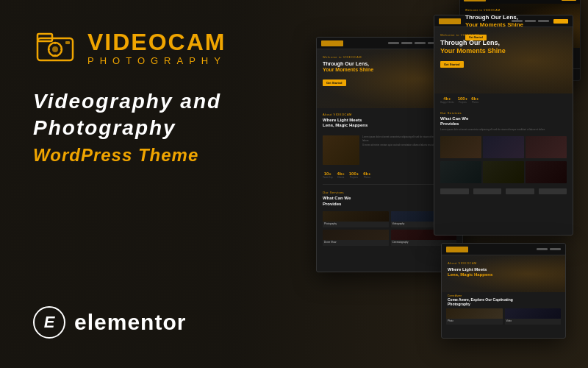 This screenshot has width=588, height=368. I want to click on service-card-1: Photography, so click(356, 219).